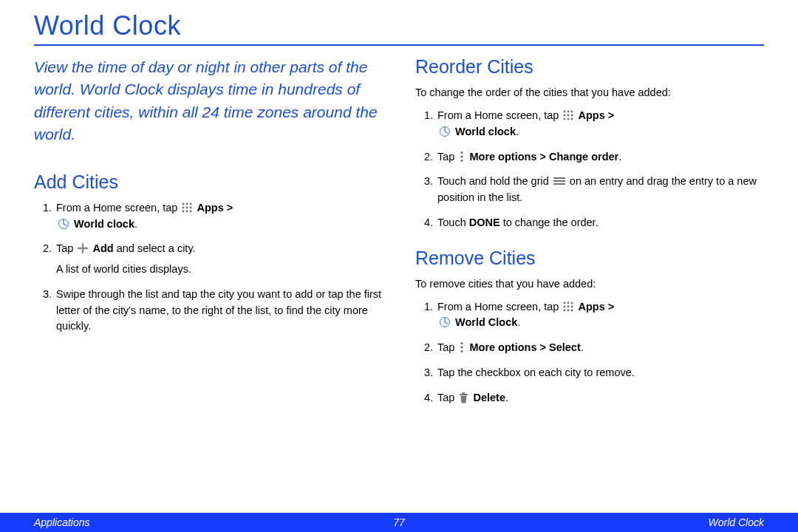 The width and height of the screenshot is (798, 532). What do you see at coordinates (590, 93) in the screenshot?
I see `reorder-lead: To change the order of the cities that y…` at bounding box center [590, 93].